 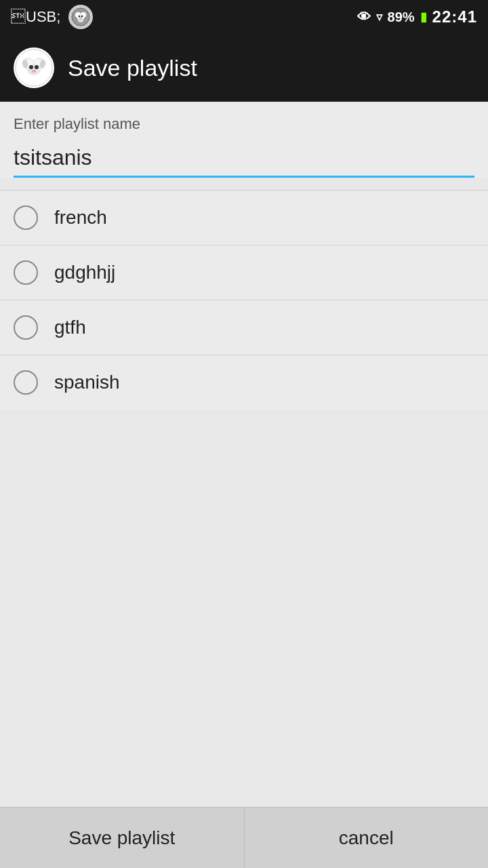 What do you see at coordinates (26, 273) in the screenshot?
I see `radio-gdghhjj` at bounding box center [26, 273].